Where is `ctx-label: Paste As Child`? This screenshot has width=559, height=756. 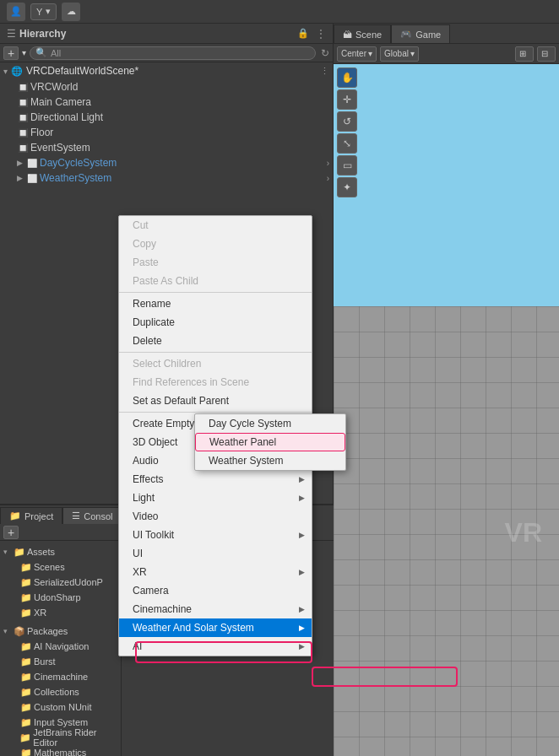 ctx-label: Paste As Child is located at coordinates (166, 281).